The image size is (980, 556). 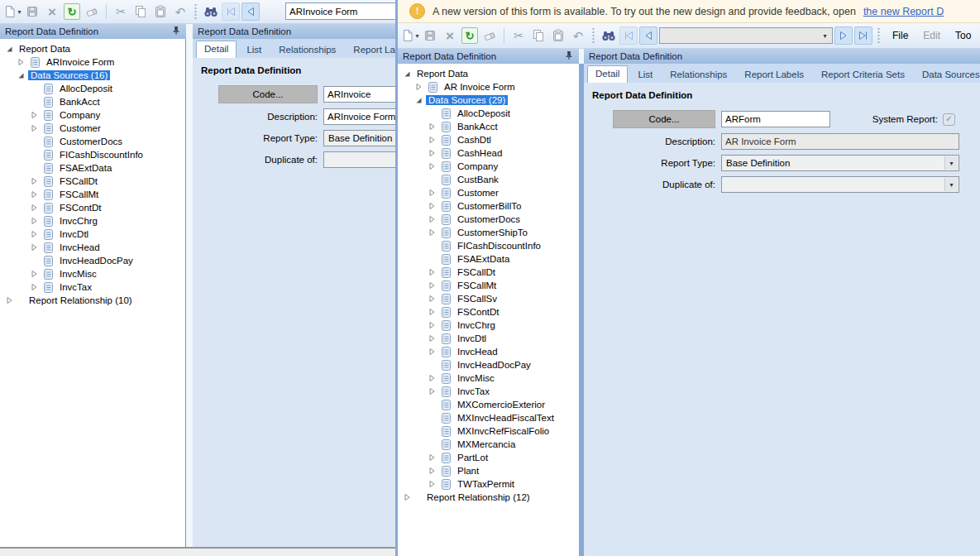 I want to click on system-report-checkbox: ✓, so click(x=949, y=119).